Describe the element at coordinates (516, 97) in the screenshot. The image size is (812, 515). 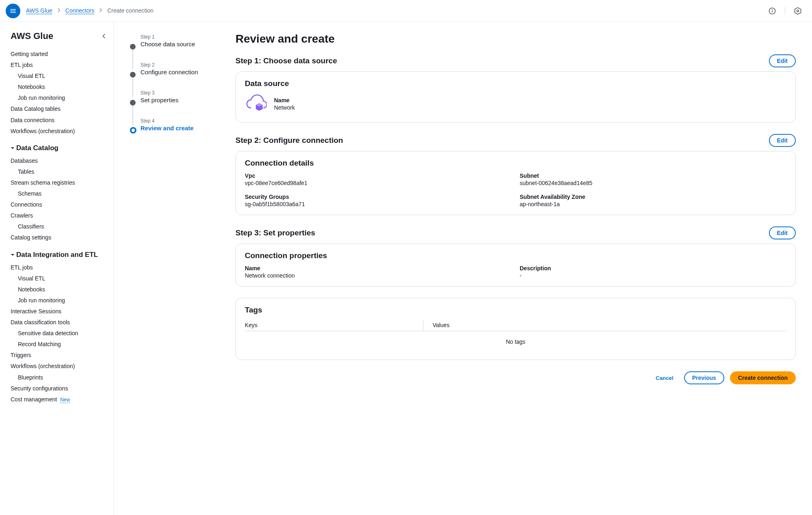
I see `card-data-source: Data source Name Network` at that location.